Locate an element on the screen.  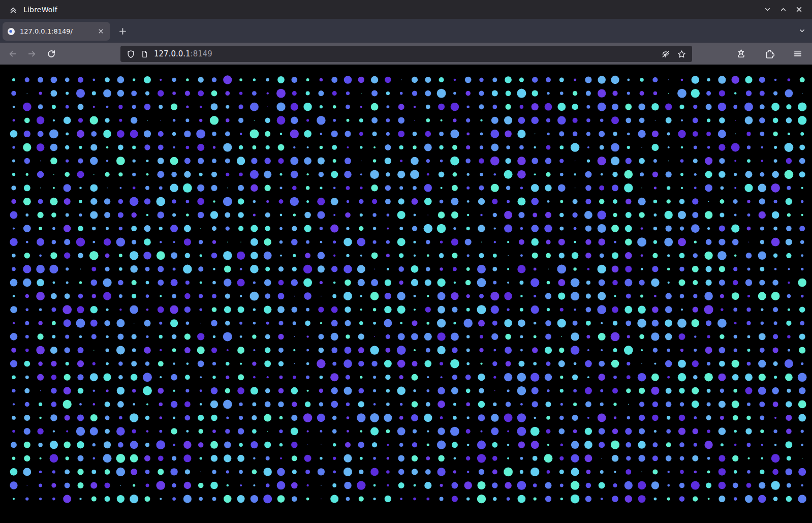
tracking-protection-shield-icon is located at coordinates (131, 54).